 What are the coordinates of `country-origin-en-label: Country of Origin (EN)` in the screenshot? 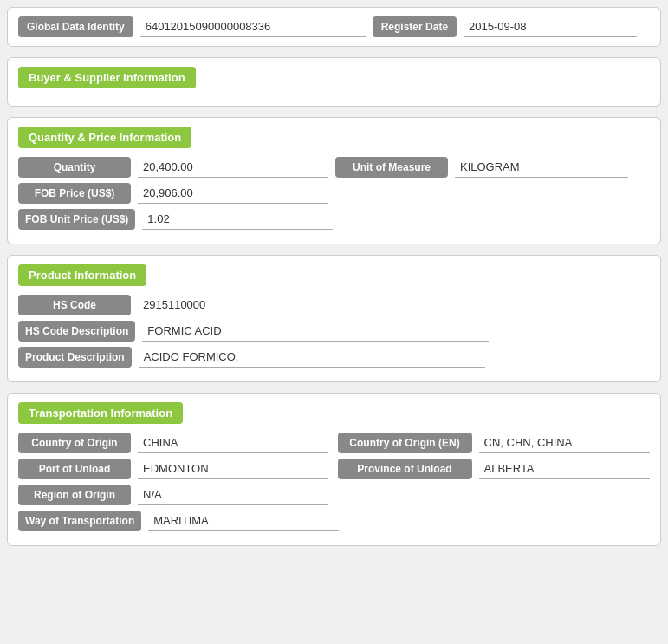 It's located at (405, 443).